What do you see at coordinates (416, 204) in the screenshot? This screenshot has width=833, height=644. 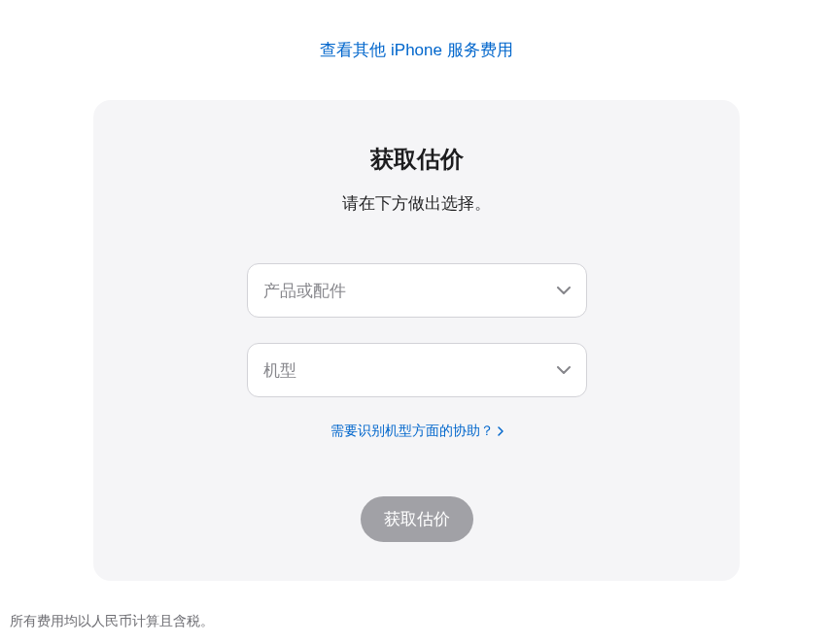 I see `card-subtitle: 请在下方做出选择。` at bounding box center [416, 204].